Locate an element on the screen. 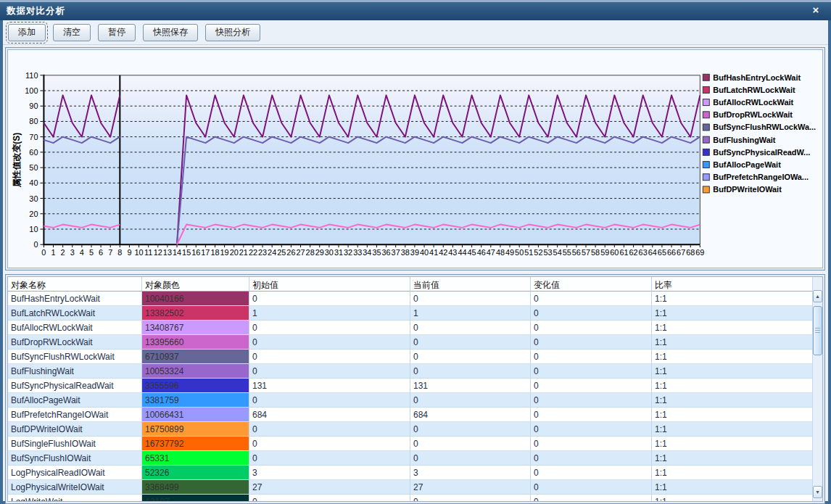  x-tick-label: 58 is located at coordinates (595, 252).